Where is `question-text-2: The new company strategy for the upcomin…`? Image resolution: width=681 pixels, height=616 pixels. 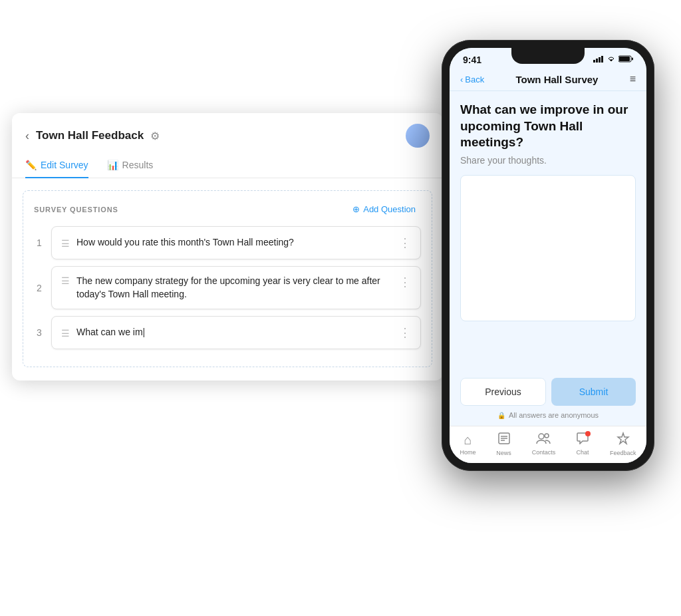
question-text-2: The new company strategy for the upcomin… is located at coordinates (234, 287).